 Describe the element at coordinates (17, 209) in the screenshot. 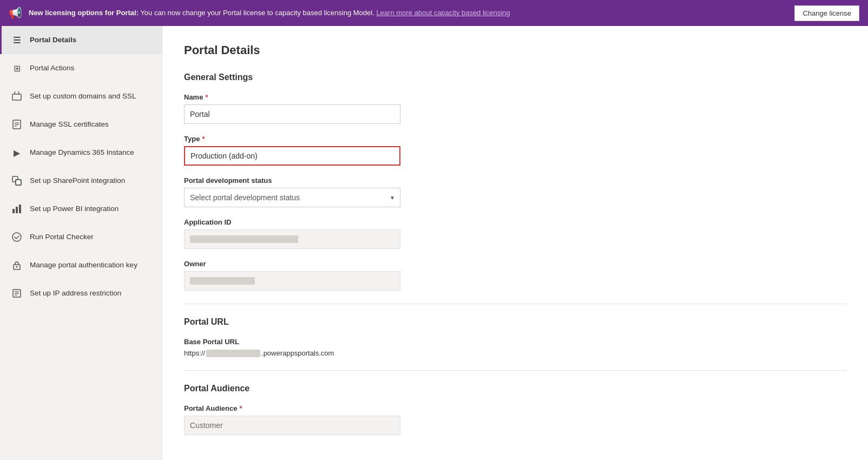

I see `chart-icon` at that location.